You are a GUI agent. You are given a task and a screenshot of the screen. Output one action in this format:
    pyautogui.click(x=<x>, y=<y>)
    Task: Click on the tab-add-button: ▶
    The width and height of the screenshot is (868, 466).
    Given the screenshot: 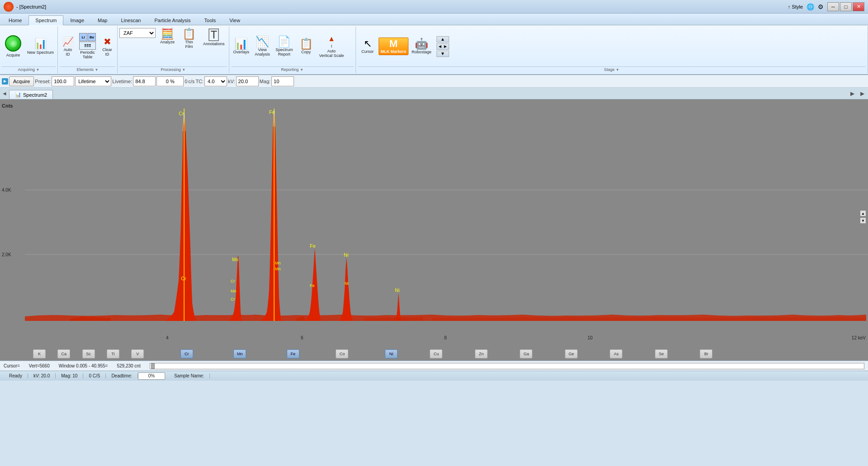 What is the action you would take?
    pyautogui.click(x=852, y=94)
    